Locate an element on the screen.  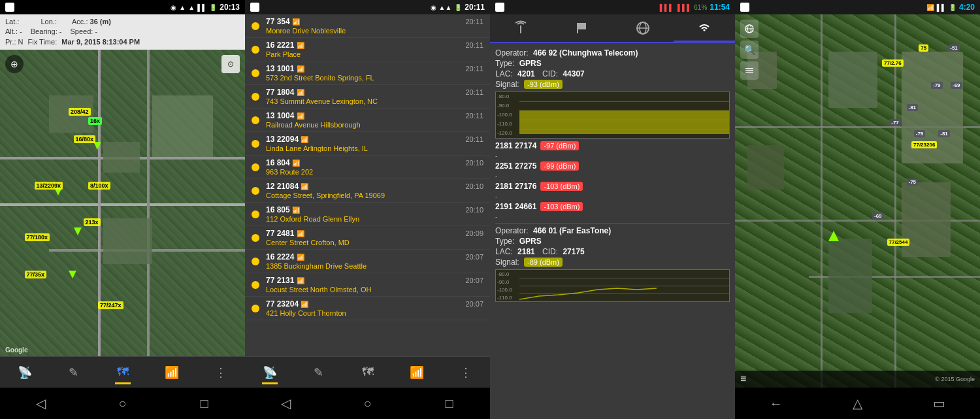
tab-cell-tower is located at coordinates (521, 28).